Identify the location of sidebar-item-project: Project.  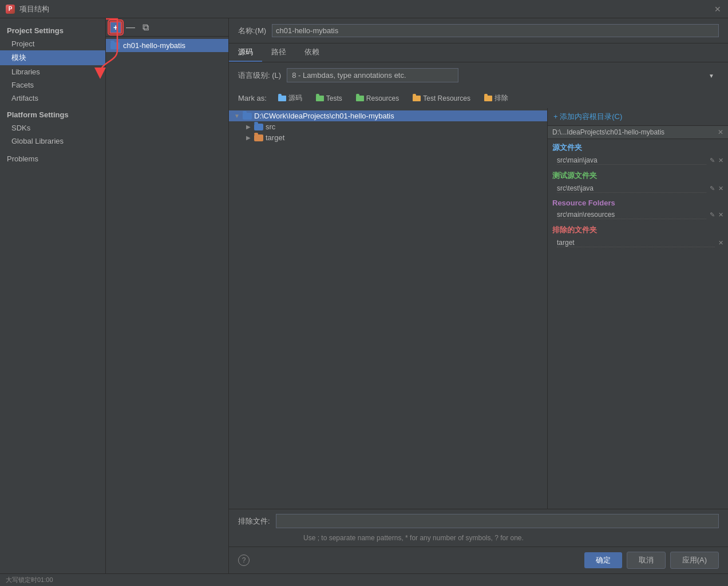
(53, 43).